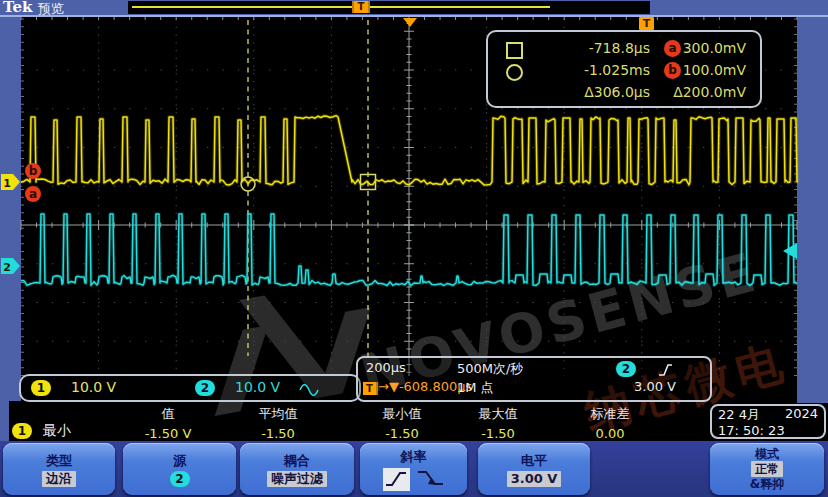 This screenshot has height=497, width=828. Describe the element at coordinates (388, 386) in the screenshot. I see `trigger-arrow-icon: →▼` at that location.